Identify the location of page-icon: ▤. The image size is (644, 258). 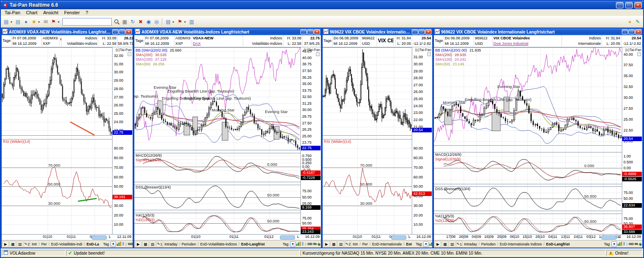
(168, 22).